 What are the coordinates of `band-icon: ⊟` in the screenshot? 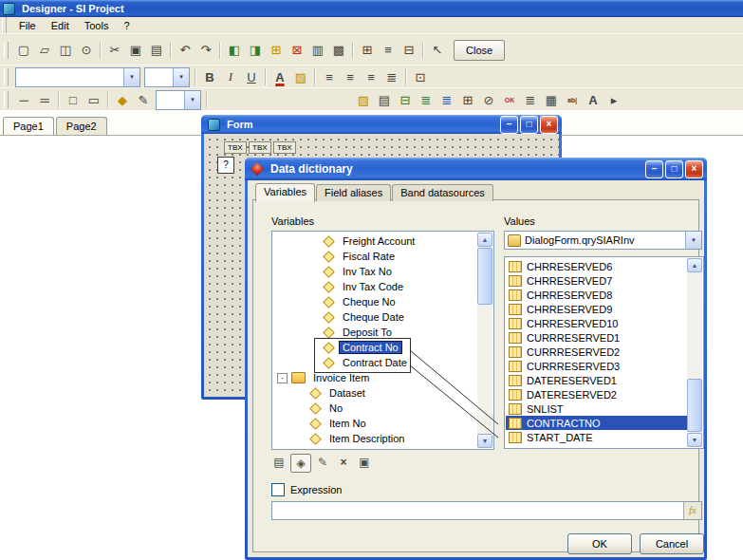 It's located at (405, 100).